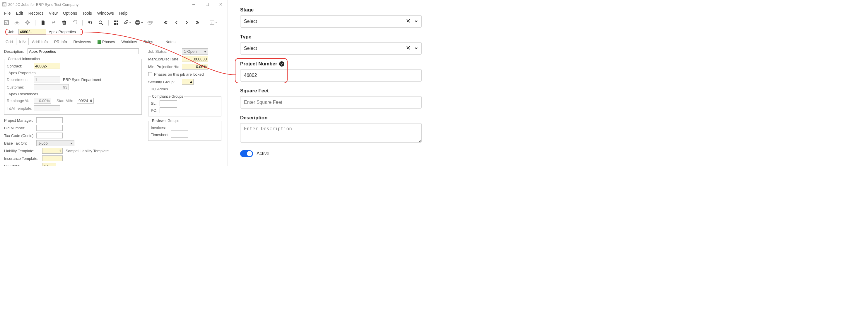 This screenshot has height=332, width=868. Describe the element at coordinates (49, 165) in the screenshot. I see `prstate-input` at that location.